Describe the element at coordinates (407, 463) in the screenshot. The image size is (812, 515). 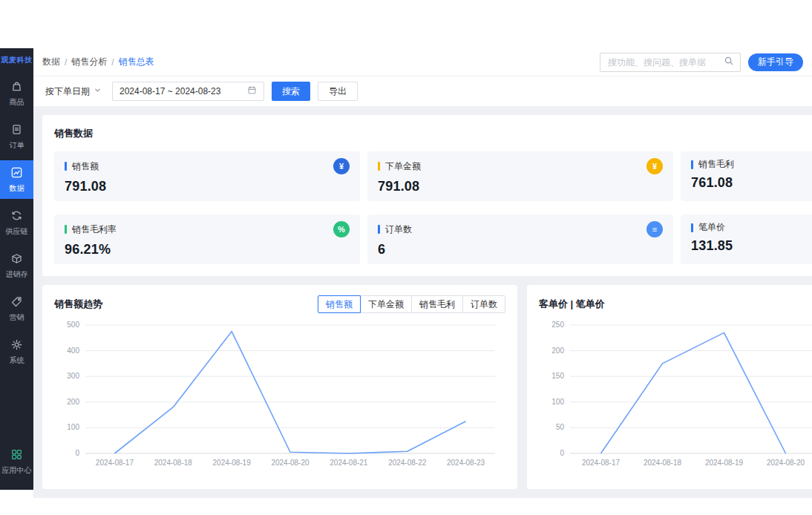
I see `svg-text: 2024-08-22` at that location.